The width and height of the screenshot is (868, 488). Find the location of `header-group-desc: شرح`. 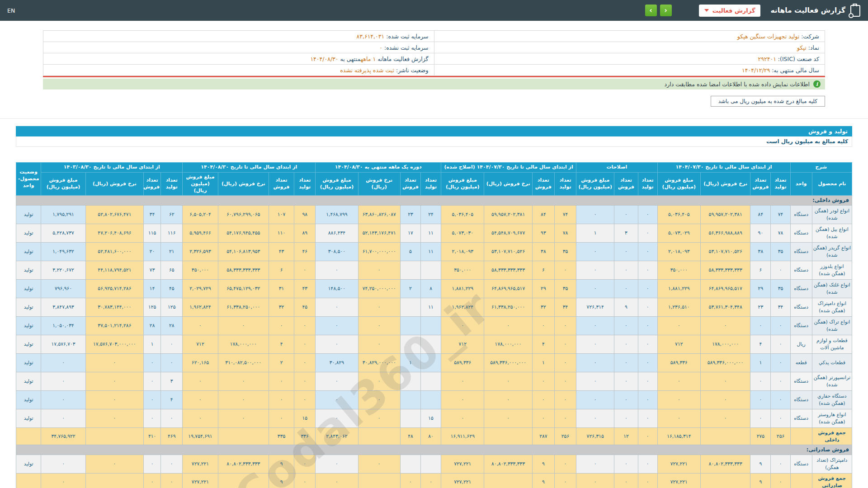

header-group-desc: شرح is located at coordinates (821, 168).